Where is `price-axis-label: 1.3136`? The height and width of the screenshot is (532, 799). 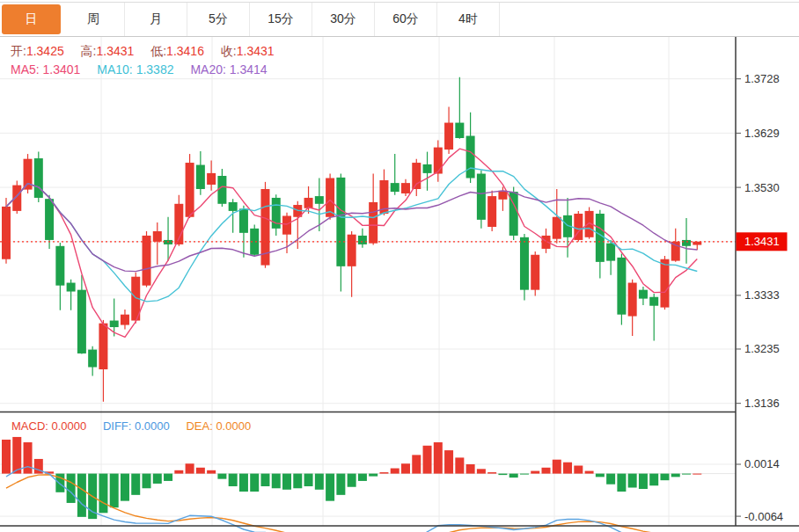 price-axis-label: 1.3136 is located at coordinates (762, 403).